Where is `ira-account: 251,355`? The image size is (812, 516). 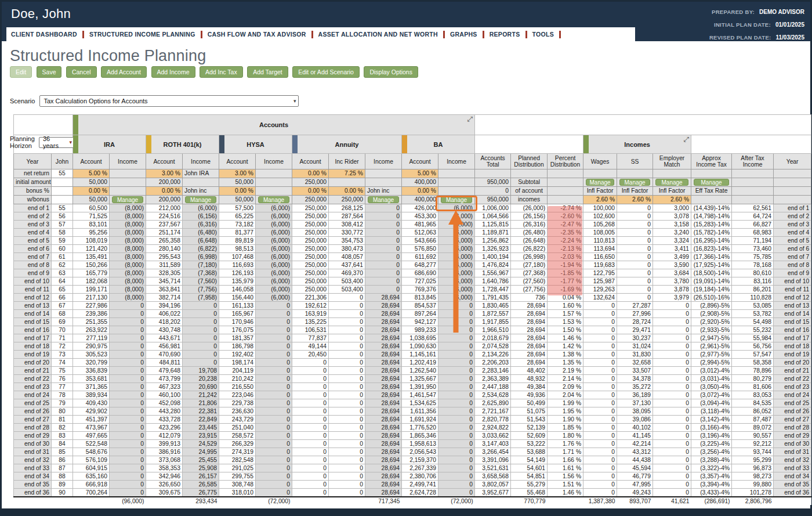 ira-account: 251,355 is located at coordinates (92, 322).